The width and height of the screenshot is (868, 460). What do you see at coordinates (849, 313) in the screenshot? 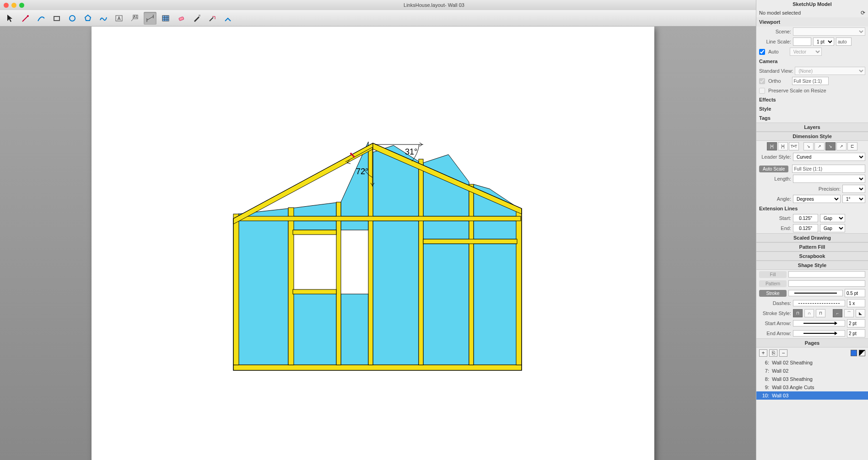
I see `join-round-icon: ⌒` at bounding box center [849, 313].